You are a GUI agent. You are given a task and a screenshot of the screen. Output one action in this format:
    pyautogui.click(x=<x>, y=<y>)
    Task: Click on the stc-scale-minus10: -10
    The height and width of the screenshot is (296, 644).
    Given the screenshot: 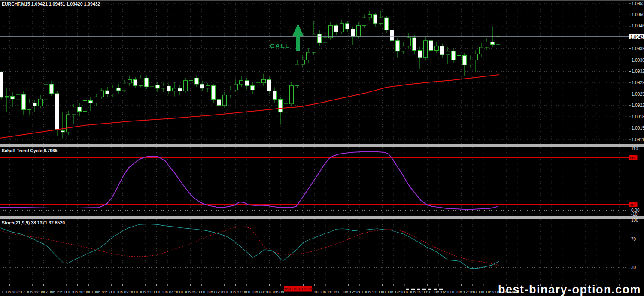 What is the action you would take?
    pyautogui.click(x=635, y=214)
    